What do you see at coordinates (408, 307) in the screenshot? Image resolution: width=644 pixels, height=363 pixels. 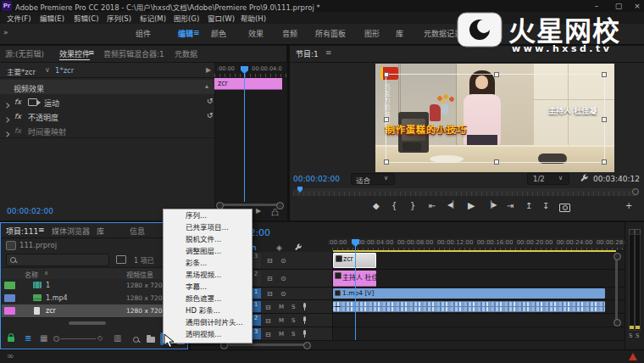 I see `track-a1: 1 ⊟ M S` at bounding box center [408, 307].